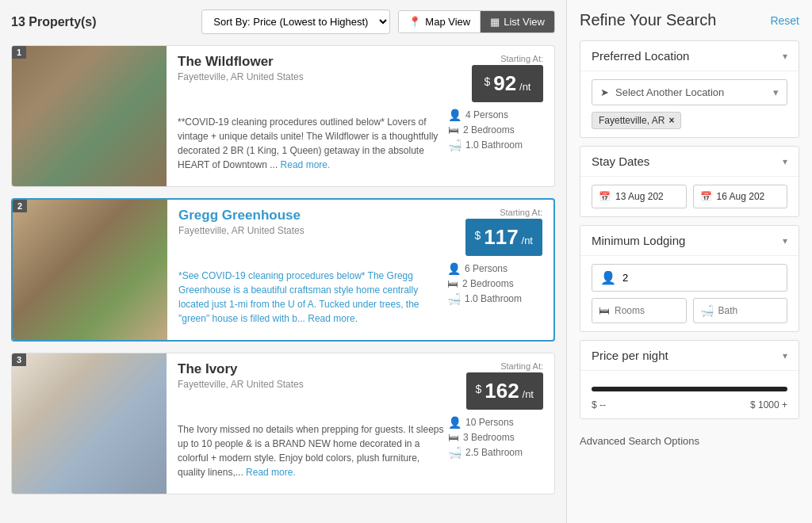 This screenshot has height=523, width=812. Describe the element at coordinates (769, 405) in the screenshot. I see `price-max-label: $ 1000 +` at that location.